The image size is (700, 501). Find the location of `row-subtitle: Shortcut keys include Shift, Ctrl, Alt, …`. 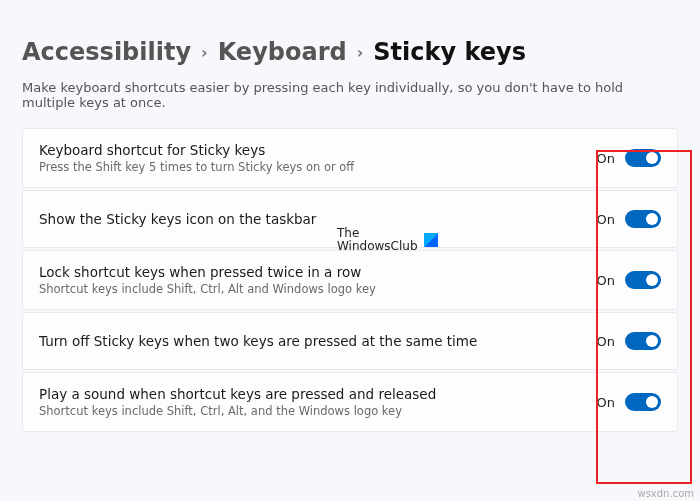

row-subtitle: Shortcut keys include Shift, Ctrl, Alt, … is located at coordinates (318, 411).